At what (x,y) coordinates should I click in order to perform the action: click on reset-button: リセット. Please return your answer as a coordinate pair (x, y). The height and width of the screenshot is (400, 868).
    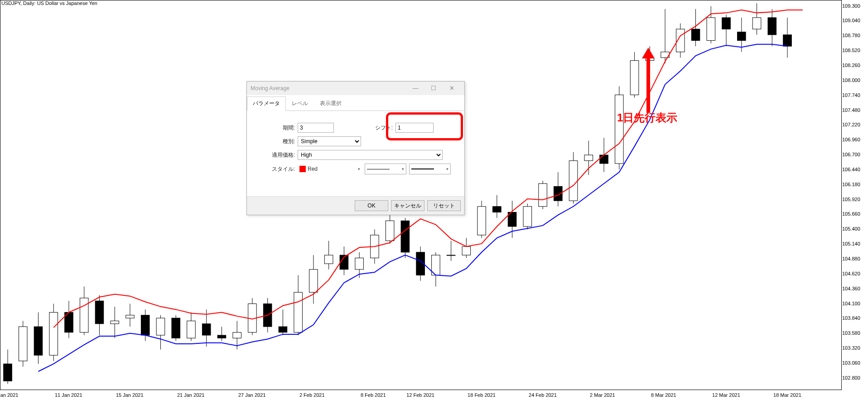
    Looking at the image, I should click on (444, 206).